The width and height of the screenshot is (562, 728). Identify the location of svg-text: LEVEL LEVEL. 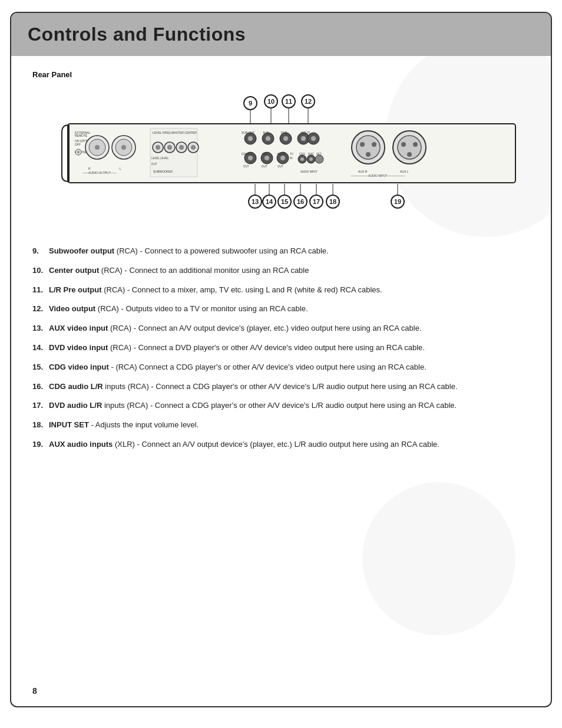
(160, 158).